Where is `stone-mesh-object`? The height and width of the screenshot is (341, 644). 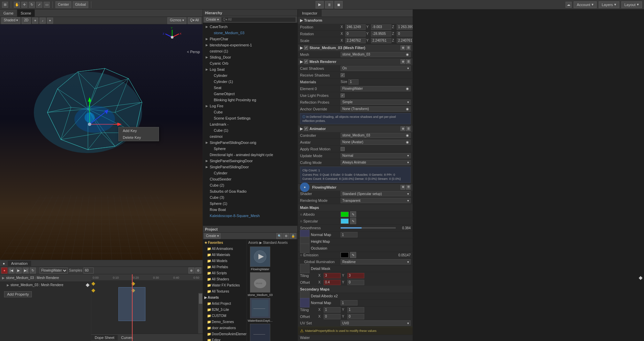
stone-mesh-object is located at coordinates (91, 104).